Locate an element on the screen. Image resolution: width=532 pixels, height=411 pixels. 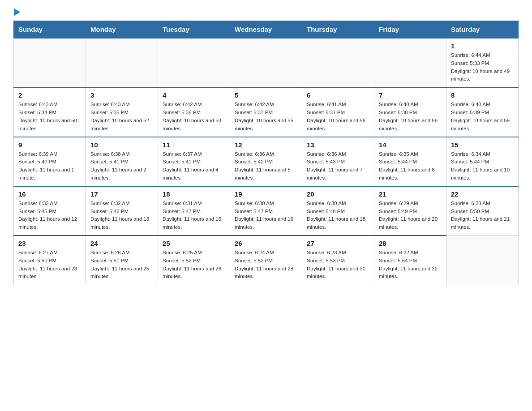
calendar-day-cell: 18Sunrise: 6:31 AM Sunset: 5:47 PM Dayli… is located at coordinates (194, 211).